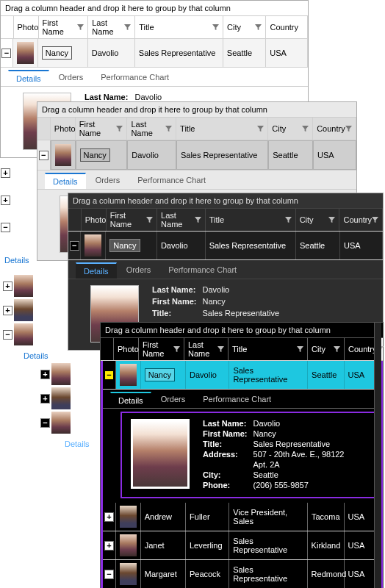 The height and width of the screenshot is (588, 385). Describe the element at coordinates (299, 485) in the screenshot. I see `value: (206) 555-9857` at that location.